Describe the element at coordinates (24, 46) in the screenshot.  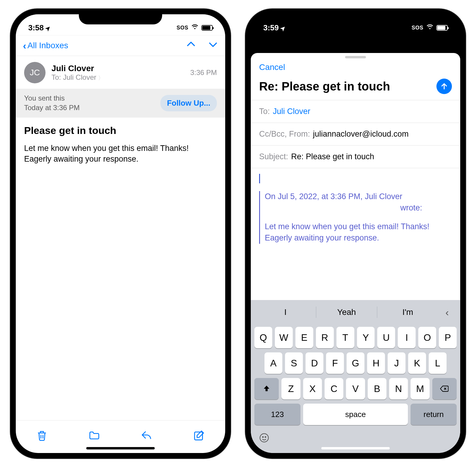
I see `chevron-left-icon: ‹` at that location.